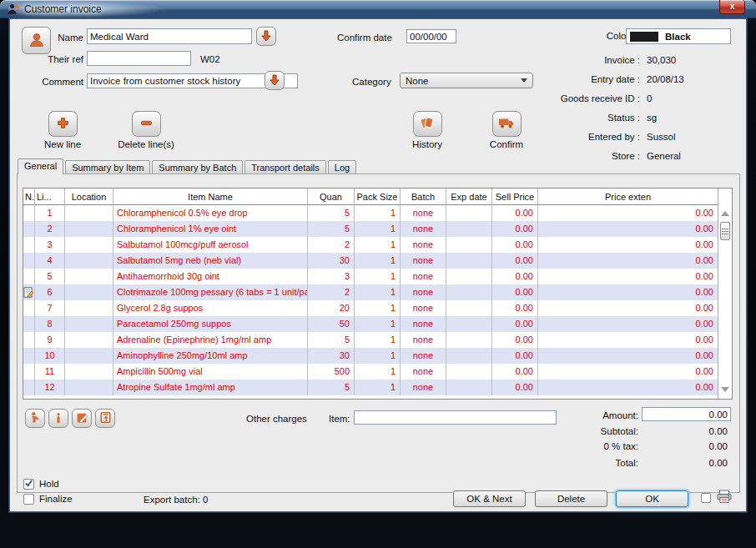  What do you see at coordinates (724, 294) in the screenshot?
I see `table-scrollbar` at bounding box center [724, 294].